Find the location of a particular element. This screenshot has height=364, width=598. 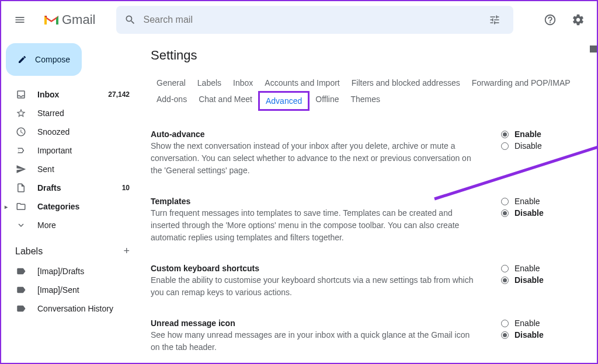

search-bar is located at coordinates (315, 20).